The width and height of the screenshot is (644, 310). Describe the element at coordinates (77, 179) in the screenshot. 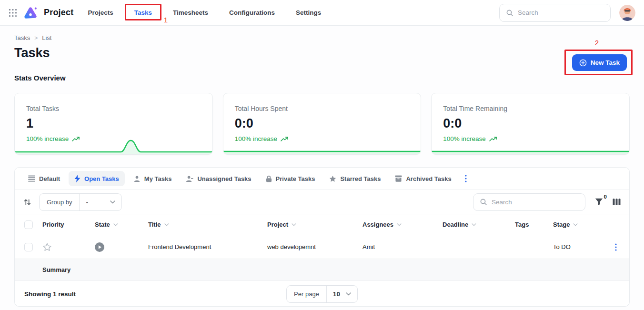

I see `lightning-icon` at that location.